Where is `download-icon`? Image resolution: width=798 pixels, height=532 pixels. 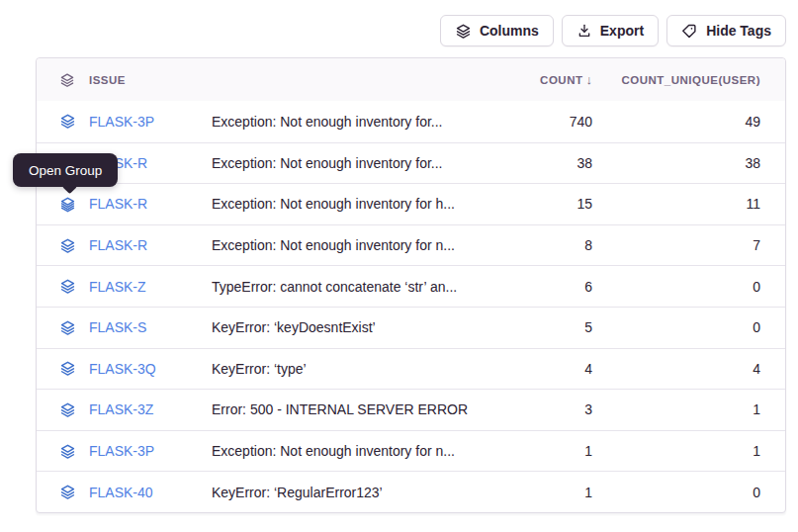
download-icon is located at coordinates (584, 31).